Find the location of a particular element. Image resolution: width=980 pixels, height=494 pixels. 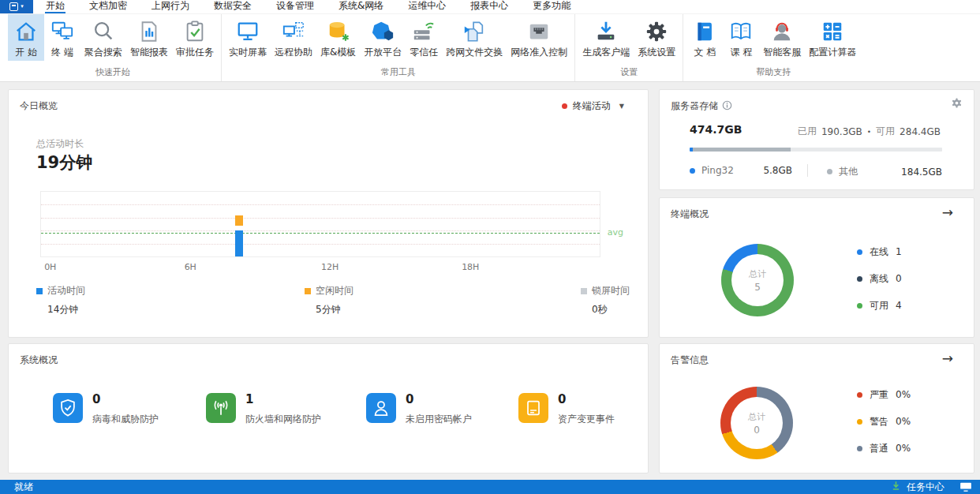

system-item-asset-change-events: 0资产变更事件 is located at coordinates (567, 410).